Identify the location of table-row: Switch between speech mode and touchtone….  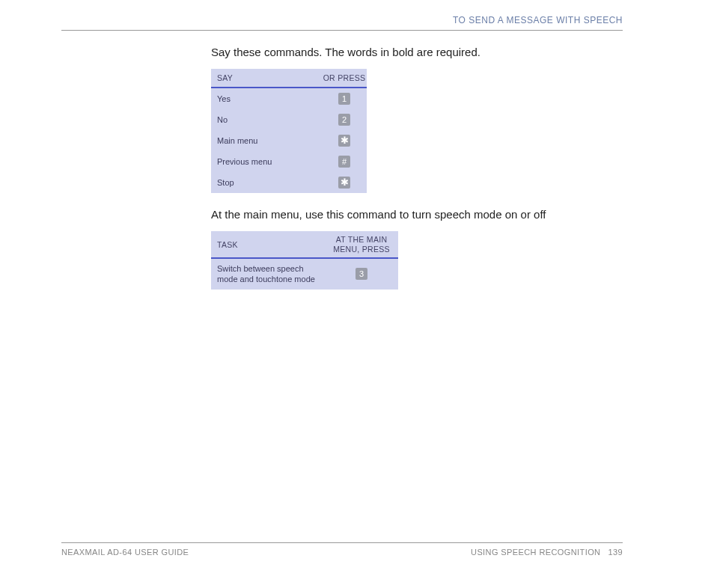
(305, 274).